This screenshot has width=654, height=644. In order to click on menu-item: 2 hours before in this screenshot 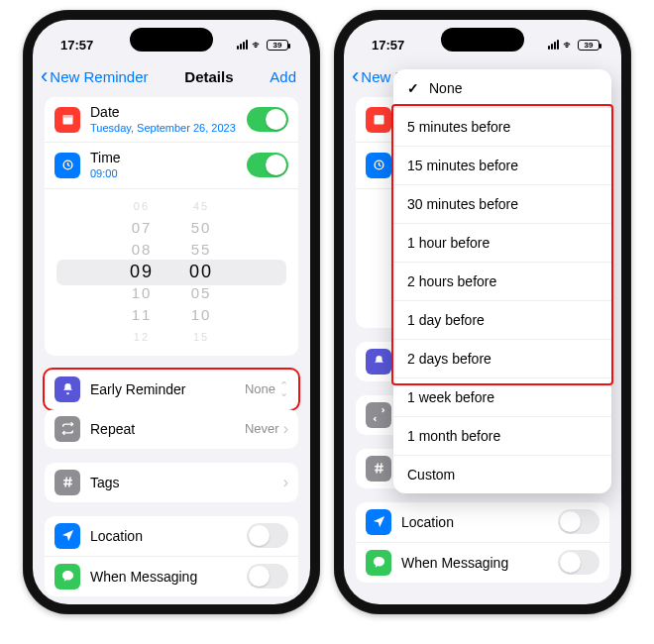, I will do `click(502, 281)`.